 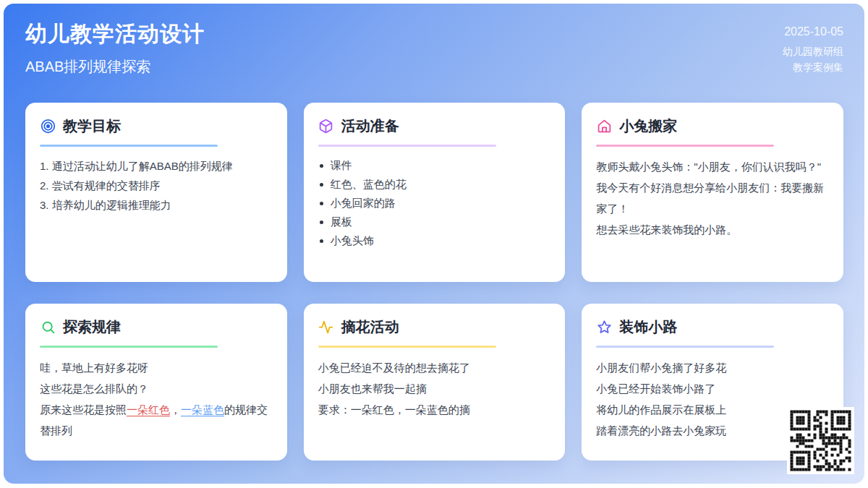 What do you see at coordinates (435, 203) in the screenshot?
I see `prep-list: 课件 红色、蓝色的花 小兔回家的路 展板 小兔头饰` at bounding box center [435, 203].